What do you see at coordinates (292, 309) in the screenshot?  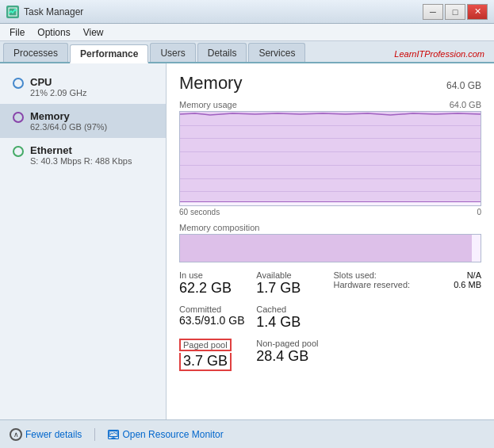 I see `cached-label: Cached` at bounding box center [292, 309].